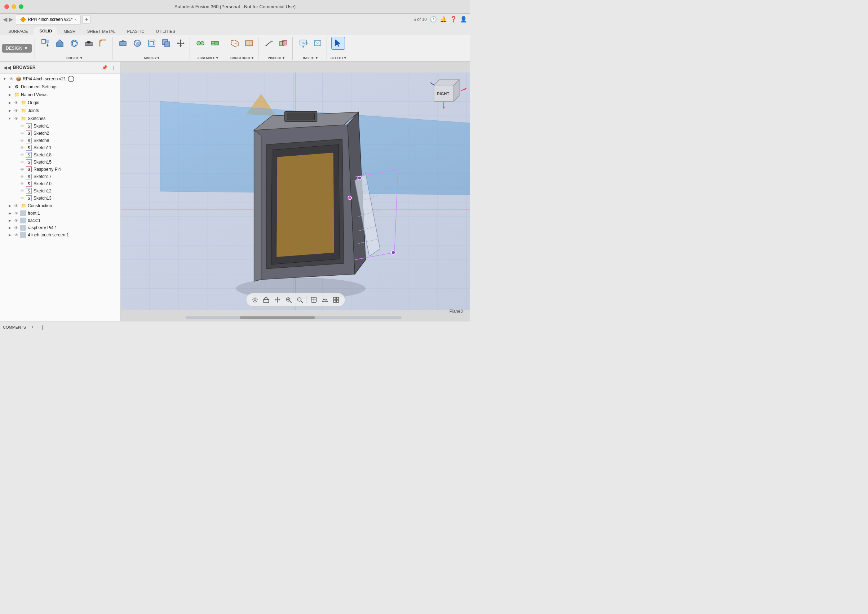  I want to click on move-btn, so click(181, 43).